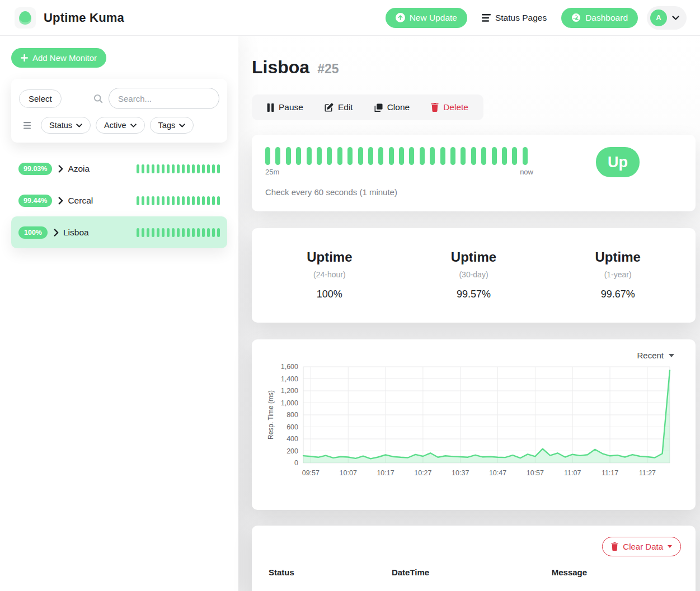 The height and width of the screenshot is (591, 700). What do you see at coordinates (473, 558) in the screenshot?
I see `events-card: Clear Data StatusDateTimeMessage No impo…` at bounding box center [473, 558].